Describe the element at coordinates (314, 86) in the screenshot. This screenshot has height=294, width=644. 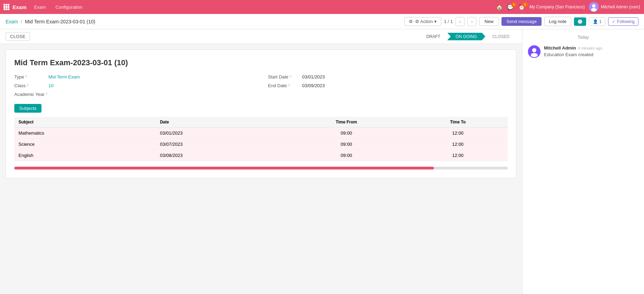
I see `end-date-value: 03/09/2023` at that location.